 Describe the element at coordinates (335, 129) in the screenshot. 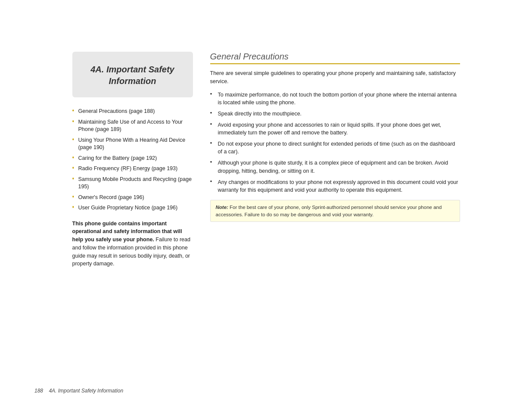

I see `list-item: Avoid exposing your phone and accessorie…` at that location.